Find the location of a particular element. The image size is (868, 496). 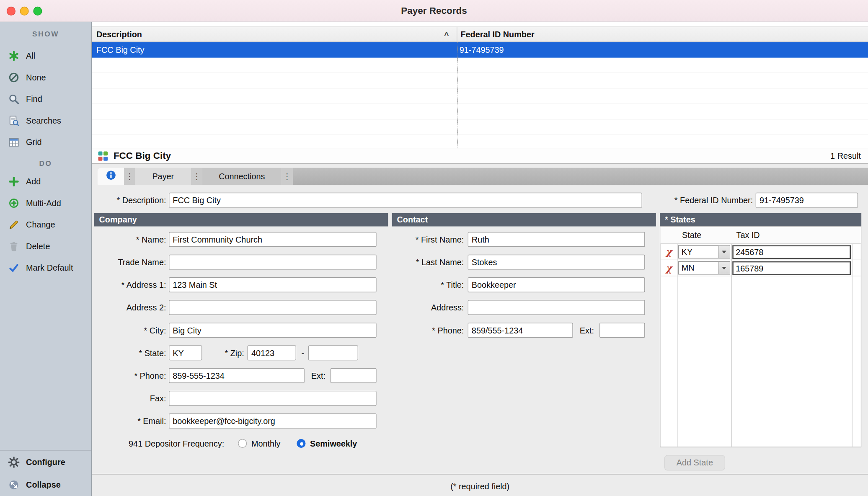

column-divider is located at coordinates (457, 95).